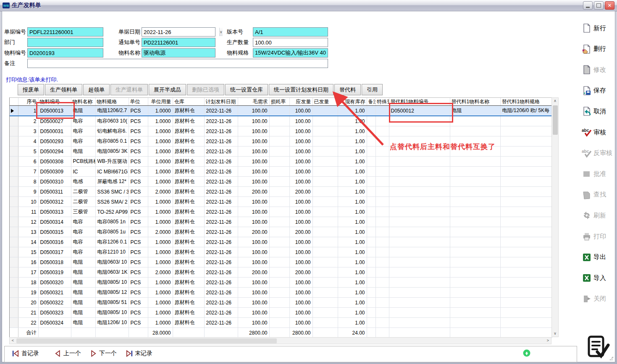  What do you see at coordinates (28, 202) in the screenshot?
I see `table-cell: 10` at bounding box center [28, 202].